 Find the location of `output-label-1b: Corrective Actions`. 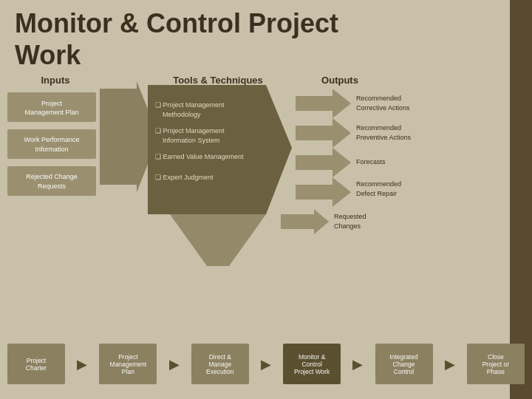

output-label-1b: Corrective Actions is located at coordinates (383, 108).